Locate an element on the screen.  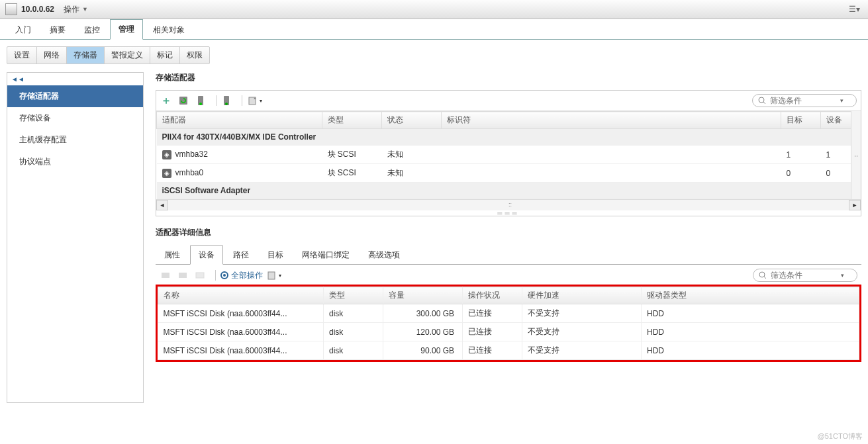
horizontal-scrollbar: ◄ :: ► is located at coordinates (508, 205).